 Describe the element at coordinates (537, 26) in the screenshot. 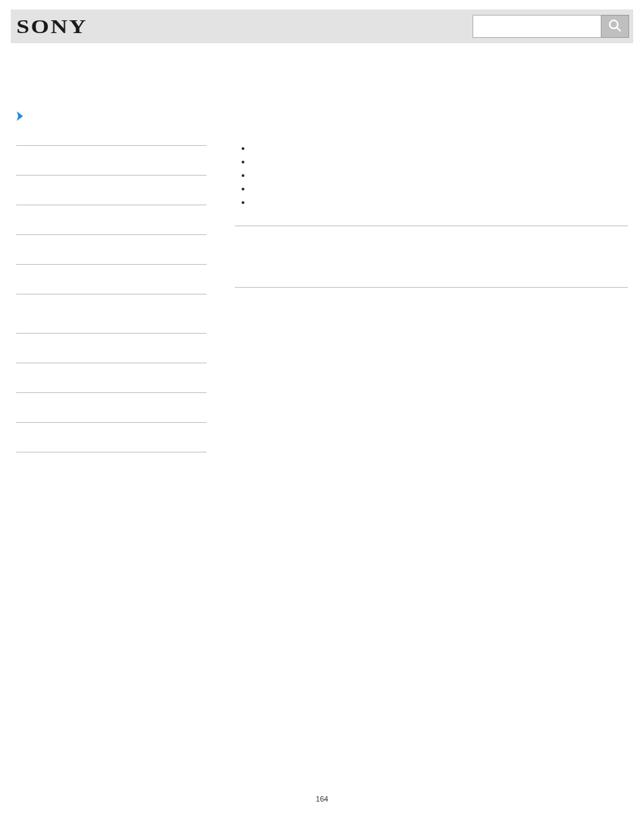

I see `search-input` at that location.